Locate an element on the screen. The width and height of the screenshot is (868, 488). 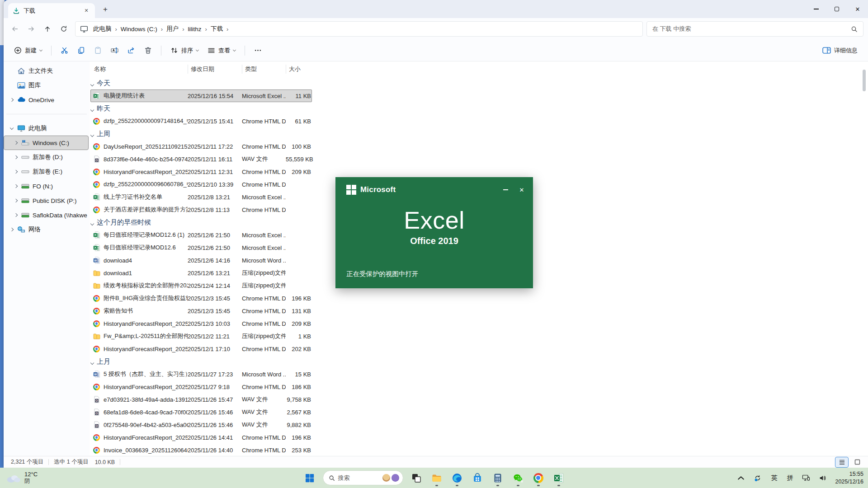
ime-pinyin-indicator: 拼 is located at coordinates (790, 478).